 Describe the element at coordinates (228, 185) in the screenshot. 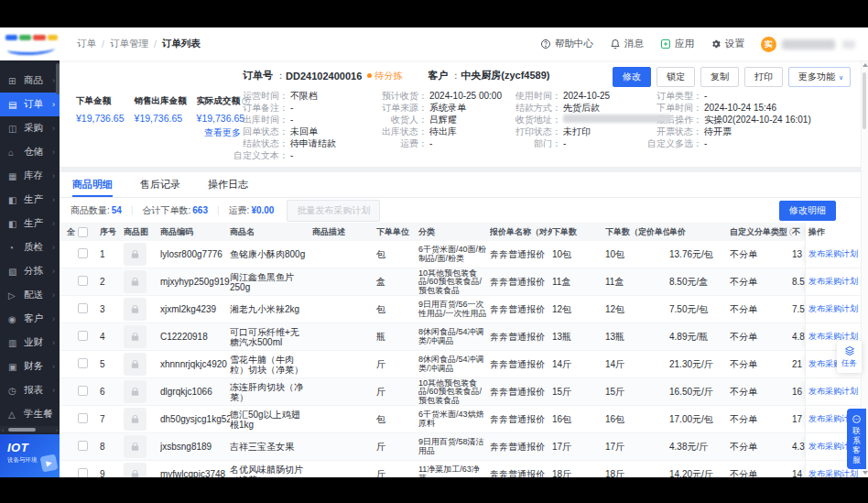

I see `tab-操作日志: 操作日志` at that location.